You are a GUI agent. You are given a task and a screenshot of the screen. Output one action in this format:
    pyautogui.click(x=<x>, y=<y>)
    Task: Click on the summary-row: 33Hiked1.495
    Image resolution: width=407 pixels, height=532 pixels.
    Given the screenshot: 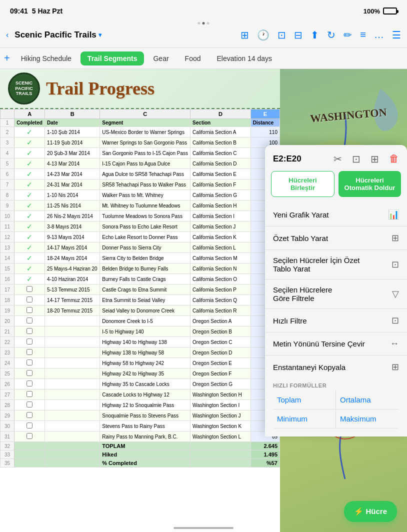 What is the action you would take?
    pyautogui.click(x=140, y=455)
    